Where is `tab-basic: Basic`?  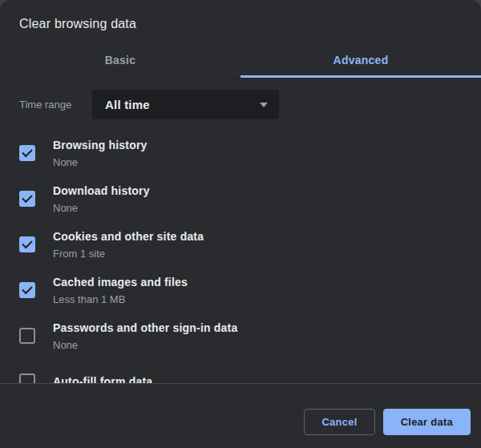 tab-basic: Basic is located at coordinates (120, 61).